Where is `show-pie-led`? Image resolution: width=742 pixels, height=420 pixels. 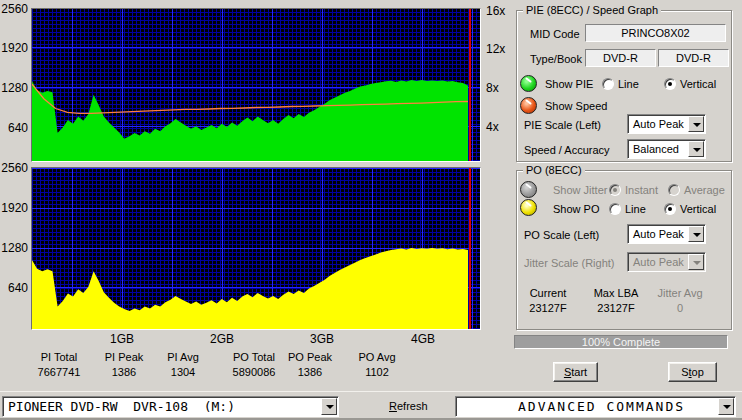 show-pie-led is located at coordinates (528, 84).